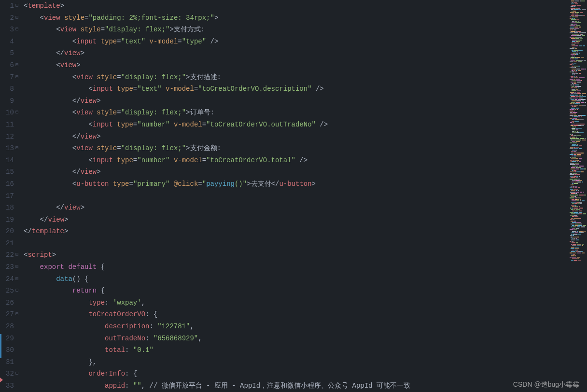 The height and width of the screenshot is (392, 587). What do you see at coordinates (304, 77) in the screenshot?
I see `code-line: <view style="display: flex;">支付描述:` at bounding box center [304, 77].